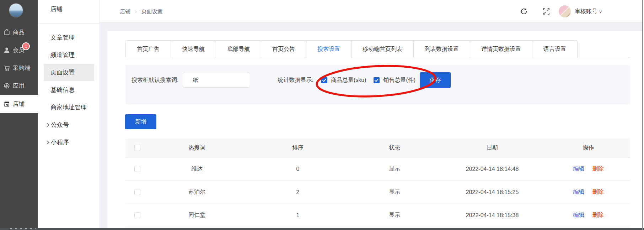 This screenshot has width=644, height=230. I want to click on column-header-date: 日期, so click(492, 148).